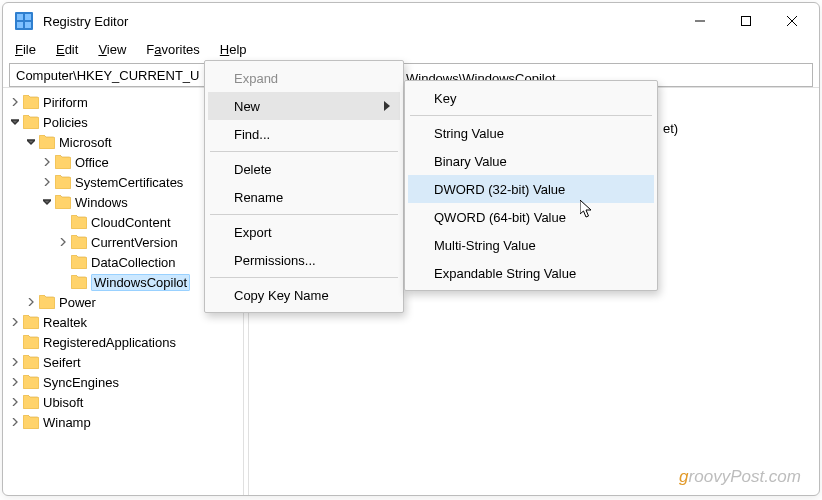  Describe the element at coordinates (304, 295) in the screenshot. I see `cm-copy-key-name: Copy Key Name` at that location.